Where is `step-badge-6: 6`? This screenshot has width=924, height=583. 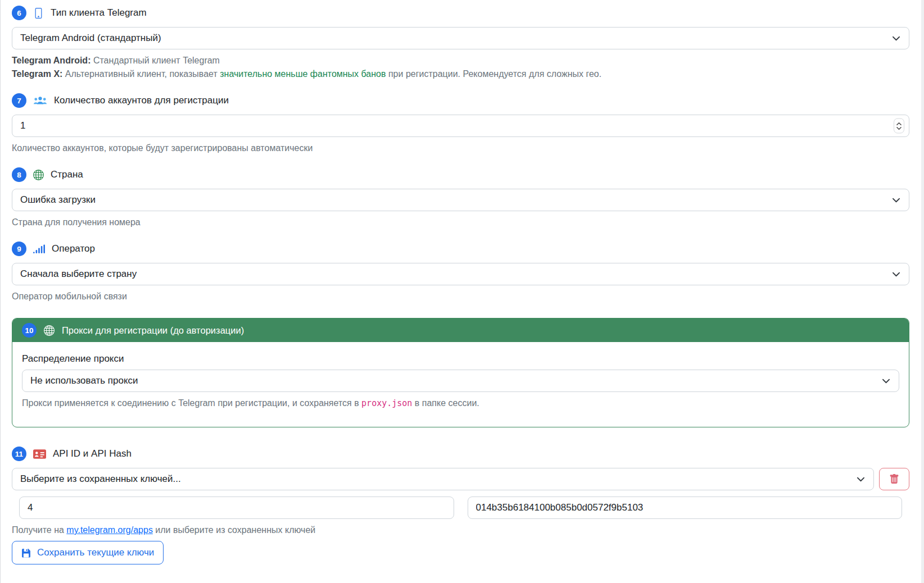 step-badge-6: 6 is located at coordinates (19, 13).